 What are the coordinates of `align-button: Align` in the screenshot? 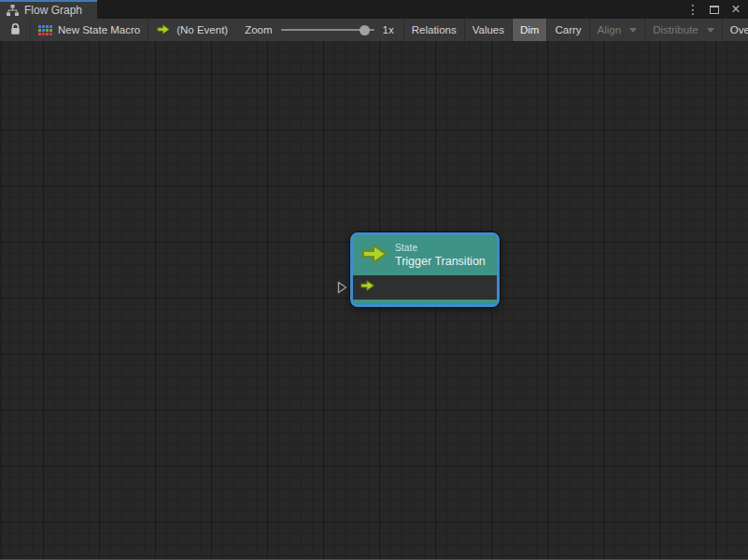 It's located at (617, 30).